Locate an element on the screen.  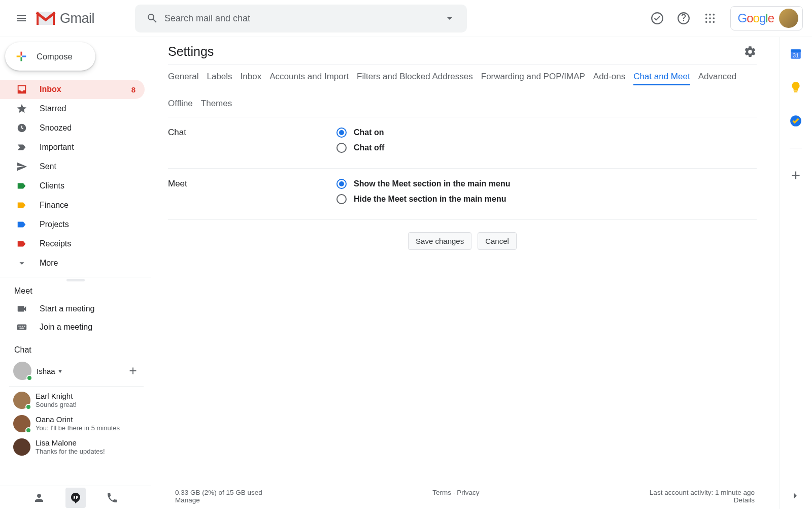
tab-chat-meet: Chat and Meet is located at coordinates (662, 78).